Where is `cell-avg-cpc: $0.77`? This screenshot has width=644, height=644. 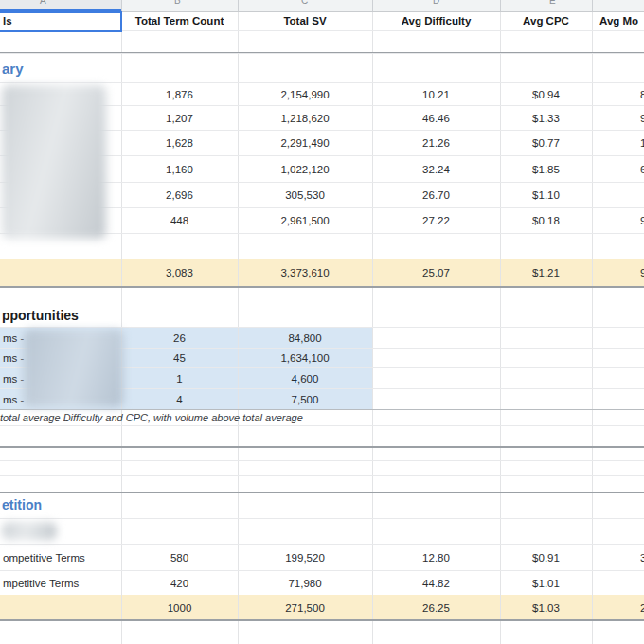 cell-avg-cpc: $0.77 is located at coordinates (546, 143).